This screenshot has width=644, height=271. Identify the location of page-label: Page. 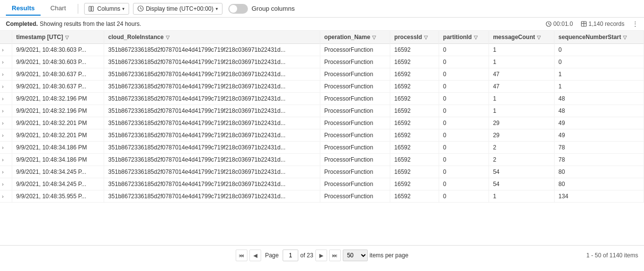
(272, 255).